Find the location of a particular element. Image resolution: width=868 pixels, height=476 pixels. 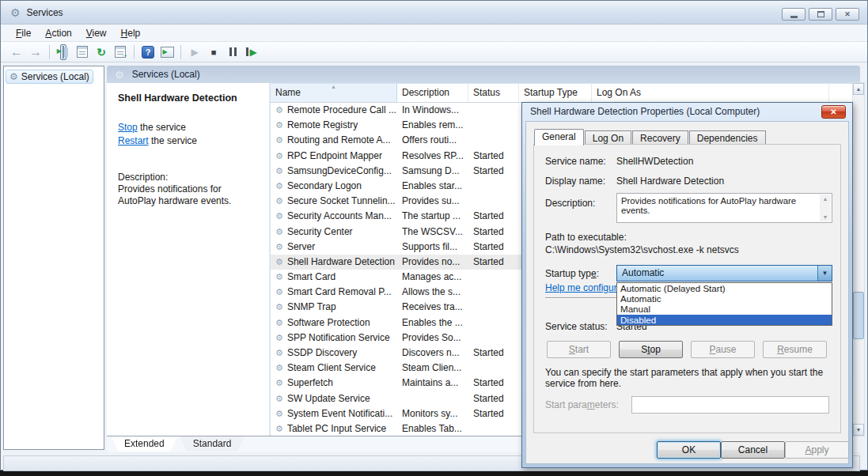

scroll-down-button: ▼ is located at coordinates (859, 430).